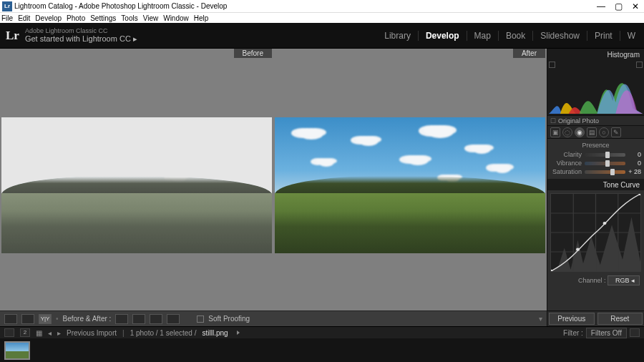 The image size is (644, 362). I want to click on source-label: Previous Import, so click(92, 333).